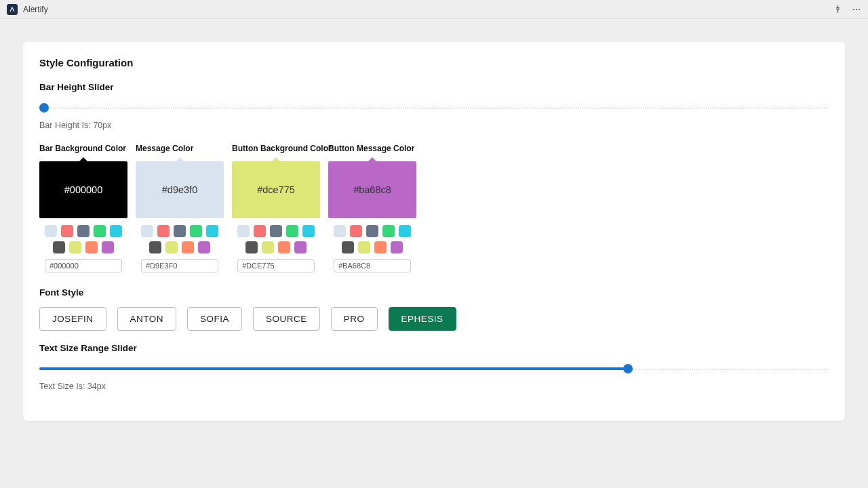 The image size is (868, 488). Describe the element at coordinates (837, 9) in the screenshot. I see `pin-icon` at that location.